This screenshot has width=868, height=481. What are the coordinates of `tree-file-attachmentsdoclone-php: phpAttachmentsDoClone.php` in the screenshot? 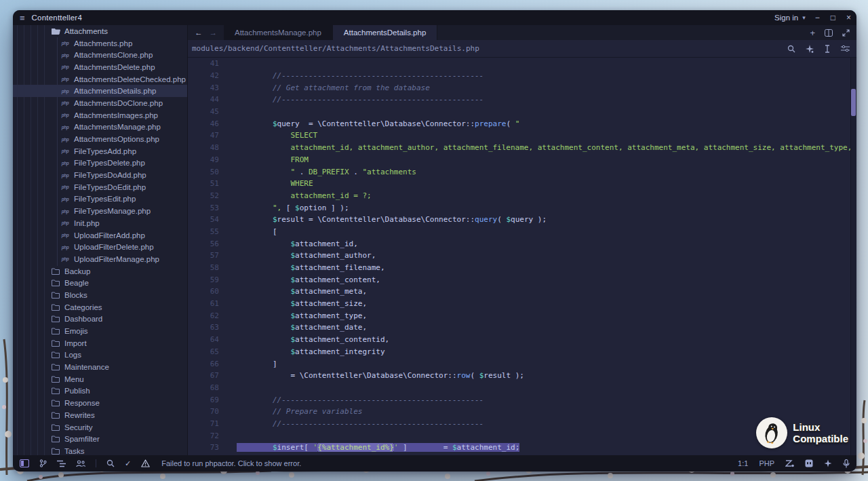 It's located at (100, 103).